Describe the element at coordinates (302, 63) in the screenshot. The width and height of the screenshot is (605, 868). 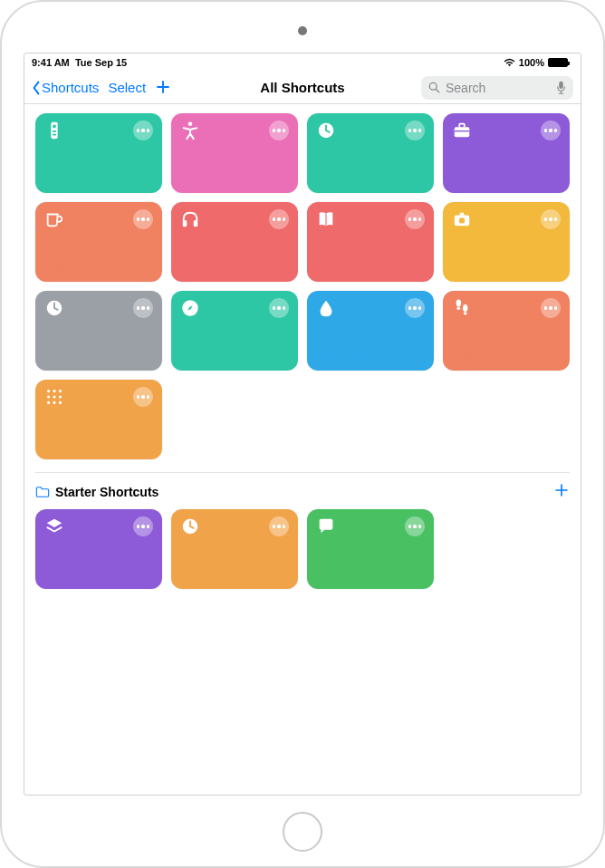
I see `status-bar: 9:41 AM Tue Sep 15 100%` at that location.